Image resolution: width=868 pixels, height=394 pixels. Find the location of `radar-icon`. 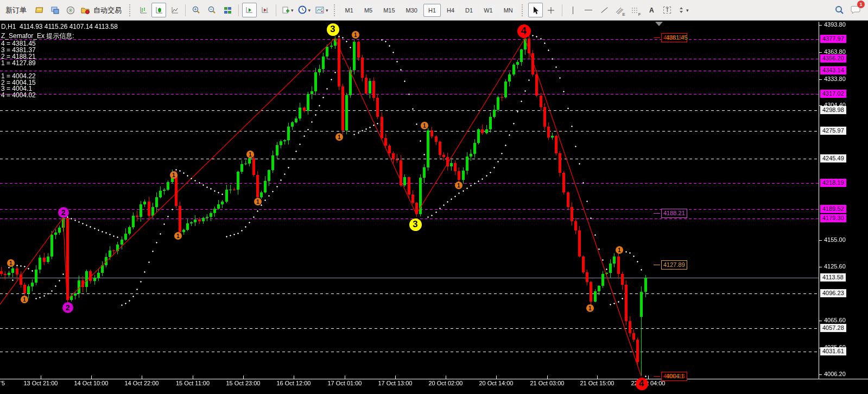

radar-icon is located at coordinates (71, 10).